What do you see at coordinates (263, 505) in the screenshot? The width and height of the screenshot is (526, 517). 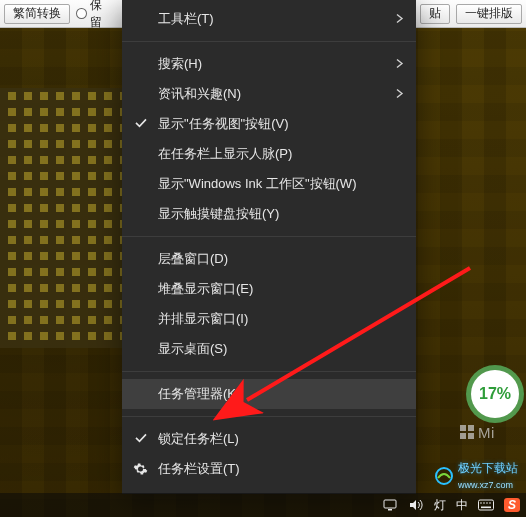 I see `taskbar: 灯 中 S` at bounding box center [263, 505].